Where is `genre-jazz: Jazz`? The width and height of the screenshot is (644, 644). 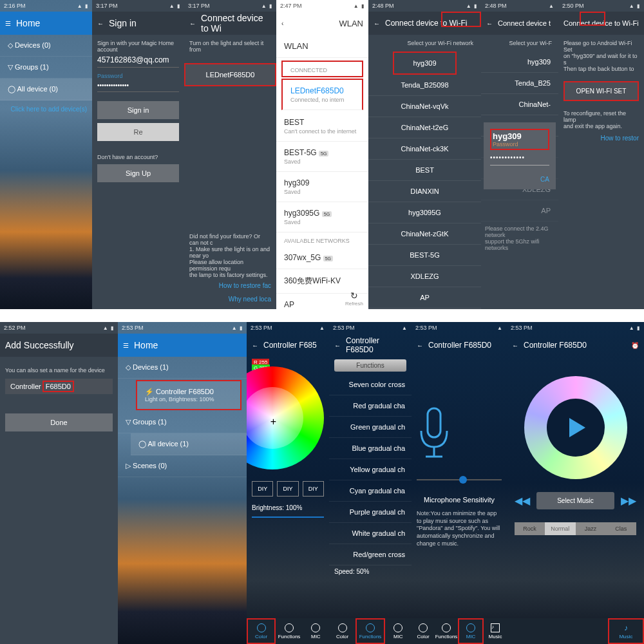 genre-jazz: Jazz is located at coordinates (591, 529).